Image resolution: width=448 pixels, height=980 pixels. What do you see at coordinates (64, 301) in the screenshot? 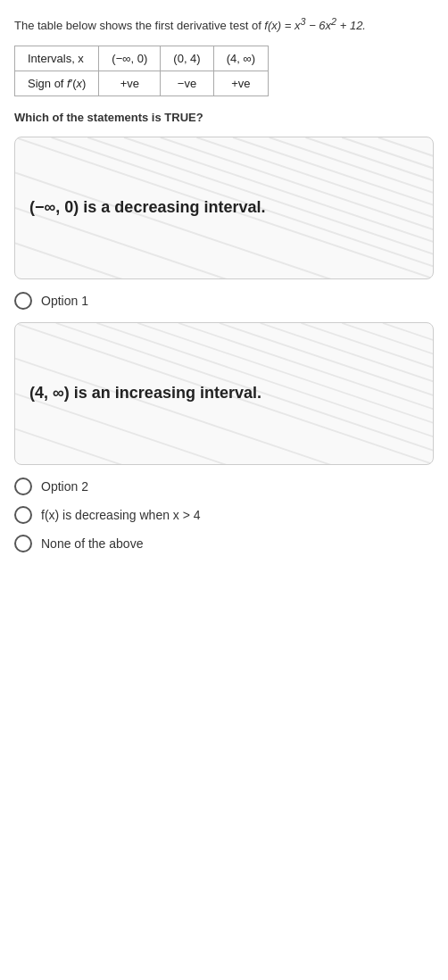
I see `option1-radio-label: Option 1` at bounding box center [64, 301].